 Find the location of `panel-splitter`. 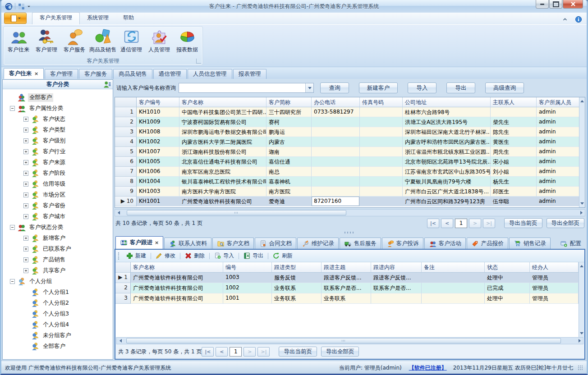

panel-splitter is located at coordinates (350, 233).